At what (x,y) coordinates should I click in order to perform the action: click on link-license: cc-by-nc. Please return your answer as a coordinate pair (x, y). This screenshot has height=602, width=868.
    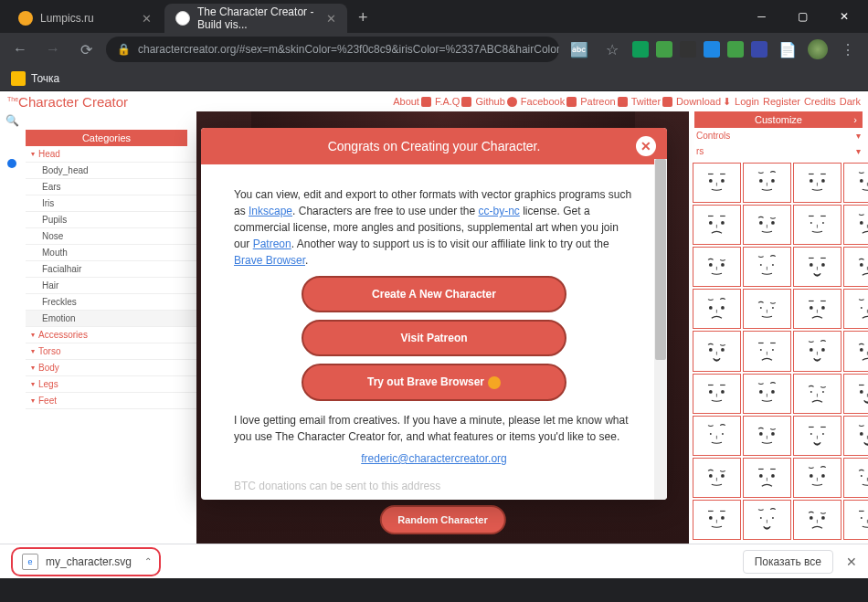
    Looking at the image, I should click on (499, 211).